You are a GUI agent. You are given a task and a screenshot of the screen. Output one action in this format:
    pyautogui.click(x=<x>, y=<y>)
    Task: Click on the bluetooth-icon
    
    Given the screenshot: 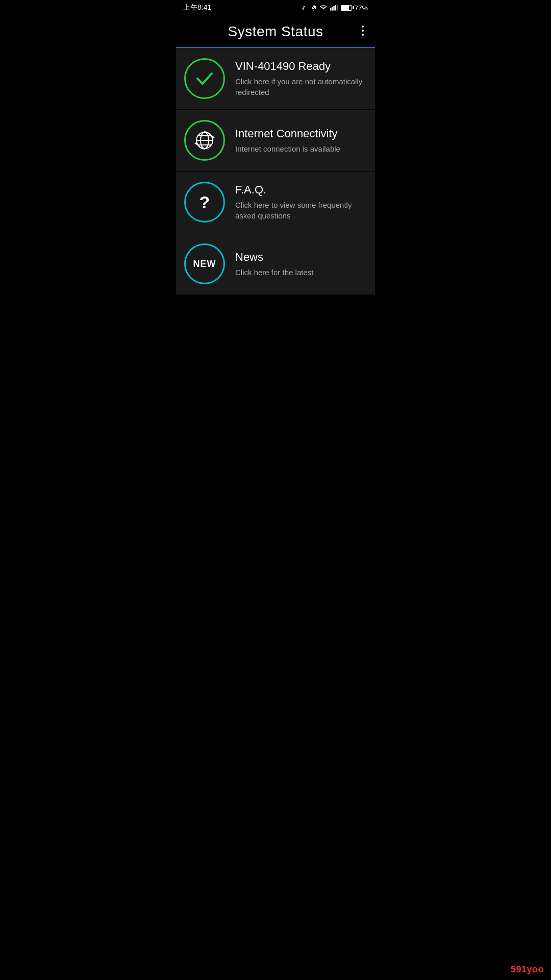 What is the action you would take?
    pyautogui.click(x=304, y=8)
    